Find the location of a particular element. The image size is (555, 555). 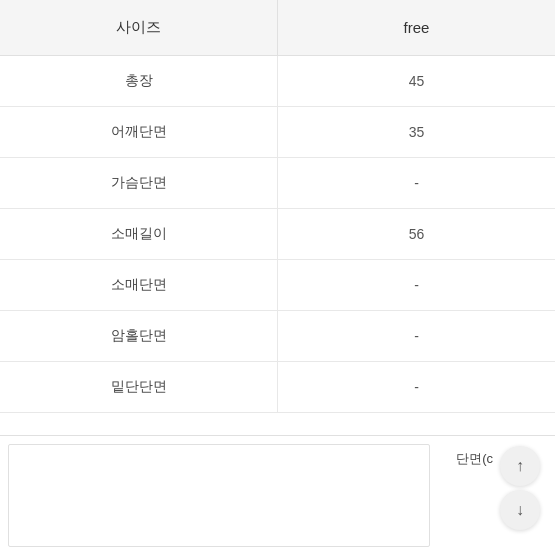

row-value: 45 is located at coordinates (417, 82).